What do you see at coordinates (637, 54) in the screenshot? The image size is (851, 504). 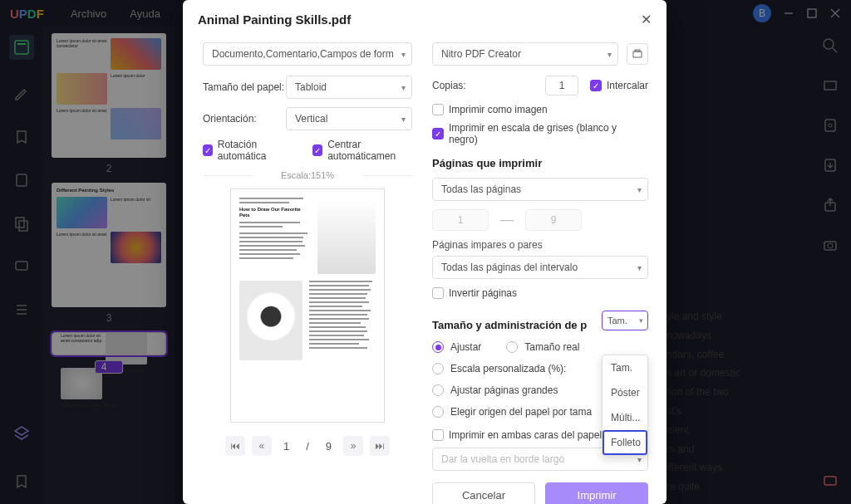 I see `printer-settings-icon` at bounding box center [637, 54].